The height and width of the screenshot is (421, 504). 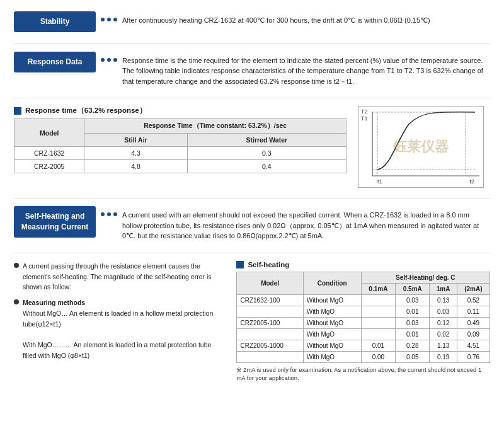 What do you see at coordinates (413, 289) in the screenshot?
I see `sh-col-05: 0.5mA` at bounding box center [413, 289].